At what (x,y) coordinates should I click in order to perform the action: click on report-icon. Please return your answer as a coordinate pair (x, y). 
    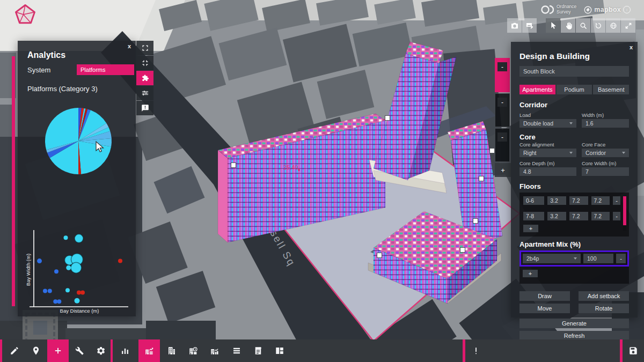
    Looking at the image, I should click on (258, 351).